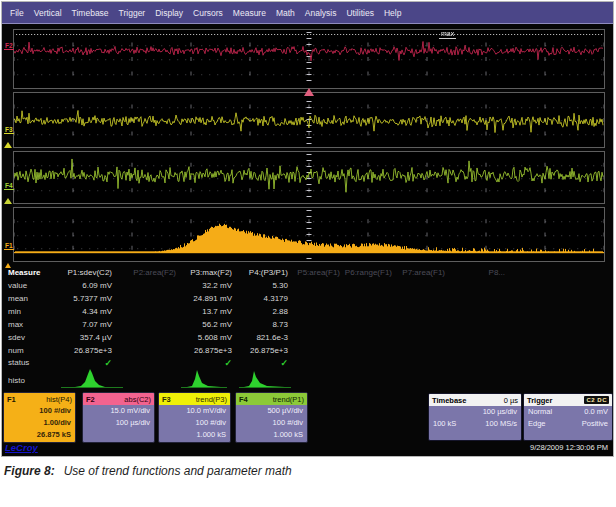 This screenshot has height=507, width=616. I want to click on menu-math: Math, so click(286, 13).